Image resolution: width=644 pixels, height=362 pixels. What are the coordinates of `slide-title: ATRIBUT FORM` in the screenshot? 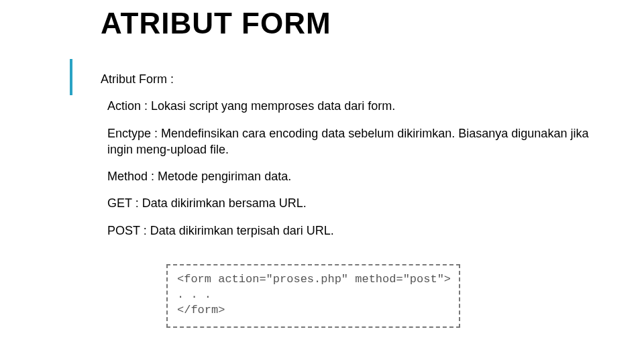 It's located at (216, 23).